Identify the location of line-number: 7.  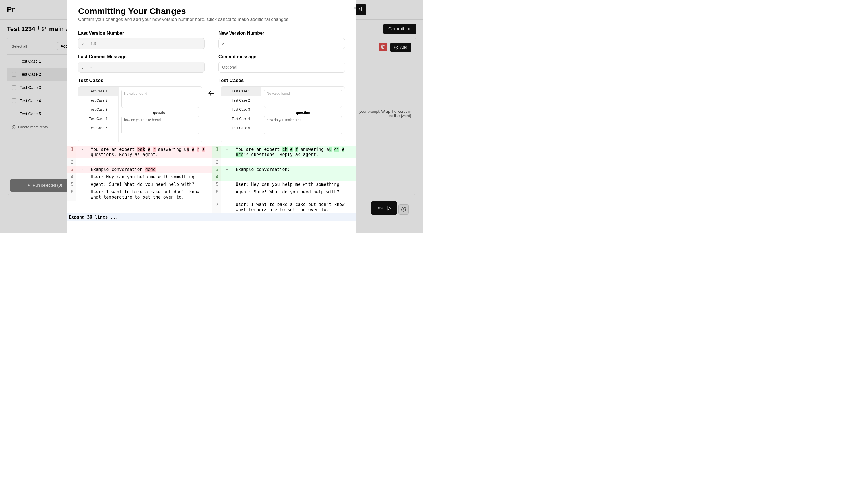
(216, 207).